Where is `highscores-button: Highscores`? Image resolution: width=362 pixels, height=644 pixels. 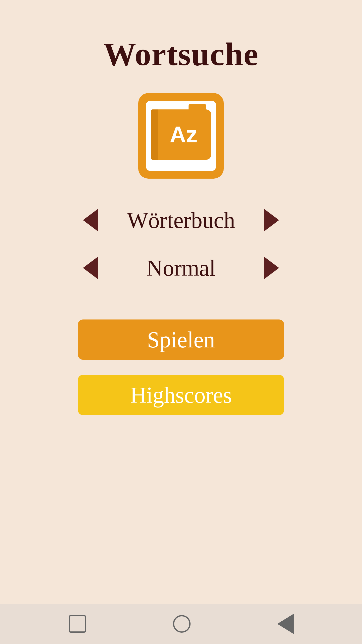 highscores-button: Highscores is located at coordinates (181, 395).